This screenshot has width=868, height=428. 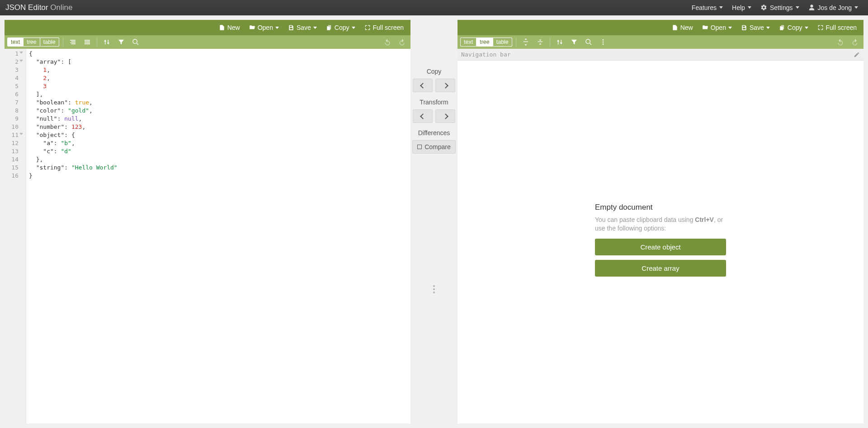 What do you see at coordinates (526, 42) in the screenshot?
I see `expand-icon` at bounding box center [526, 42].